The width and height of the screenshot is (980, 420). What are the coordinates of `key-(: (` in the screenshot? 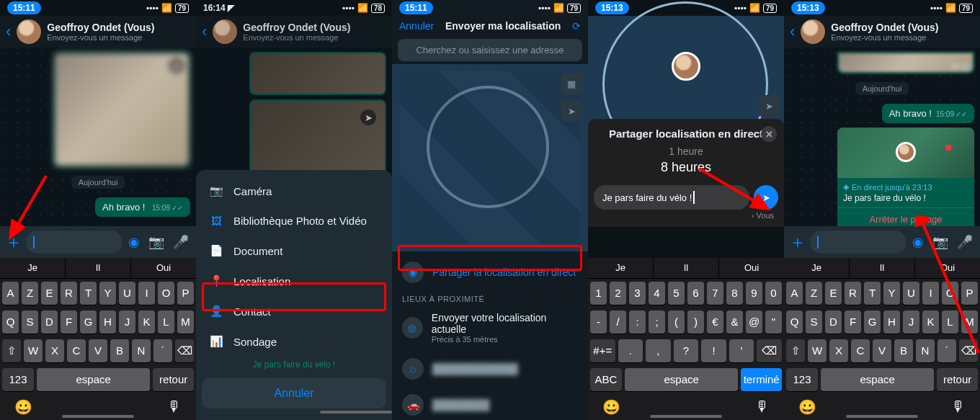 It's located at (676, 322).